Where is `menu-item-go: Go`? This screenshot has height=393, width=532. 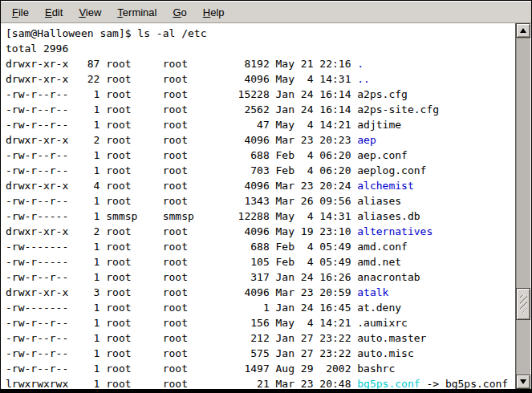
menu-item-go: Go is located at coordinates (180, 13).